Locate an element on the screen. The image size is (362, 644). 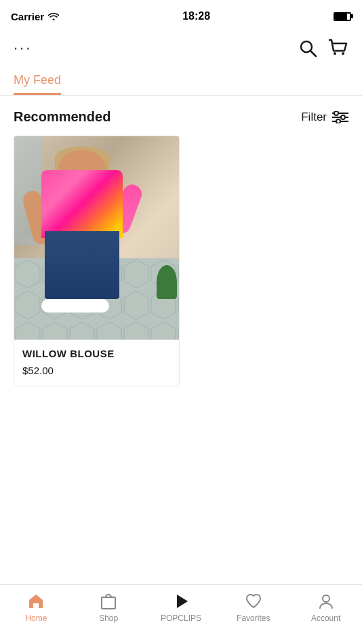
battery-indicator is located at coordinates (342, 16).